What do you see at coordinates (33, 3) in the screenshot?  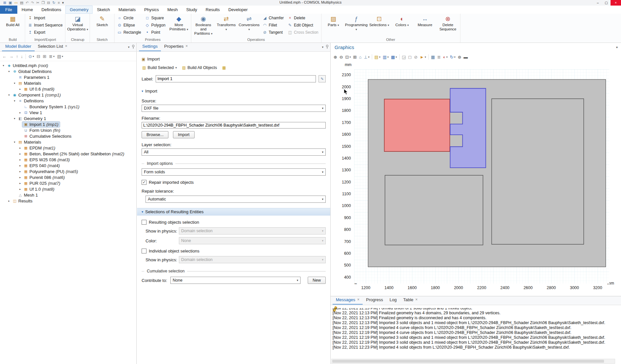 I see `redo-icon: ↷` at bounding box center [33, 3].